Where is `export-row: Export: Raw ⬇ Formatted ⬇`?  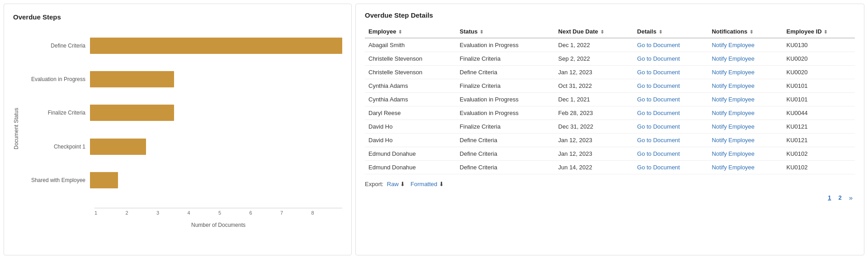
export-row: Export: Raw ⬇ Formatted ⬇ is located at coordinates (610, 184).